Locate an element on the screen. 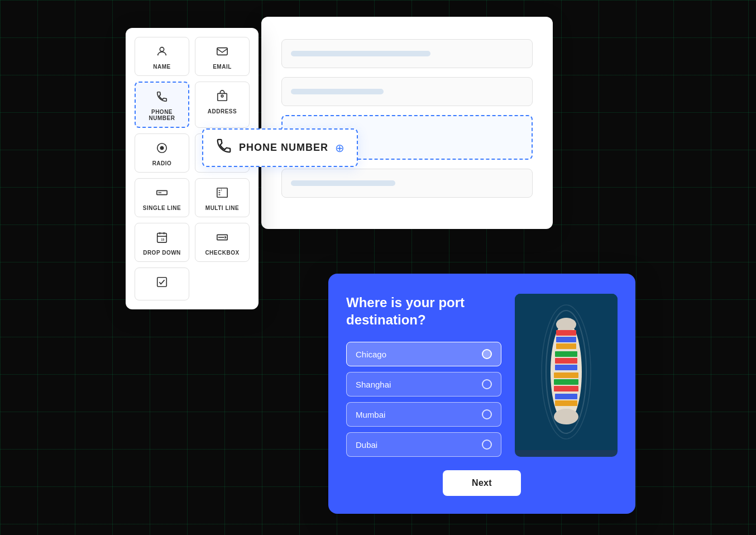 Image resolution: width=756 pixels, height=535 pixels. radio-mumbai is located at coordinates (487, 414).